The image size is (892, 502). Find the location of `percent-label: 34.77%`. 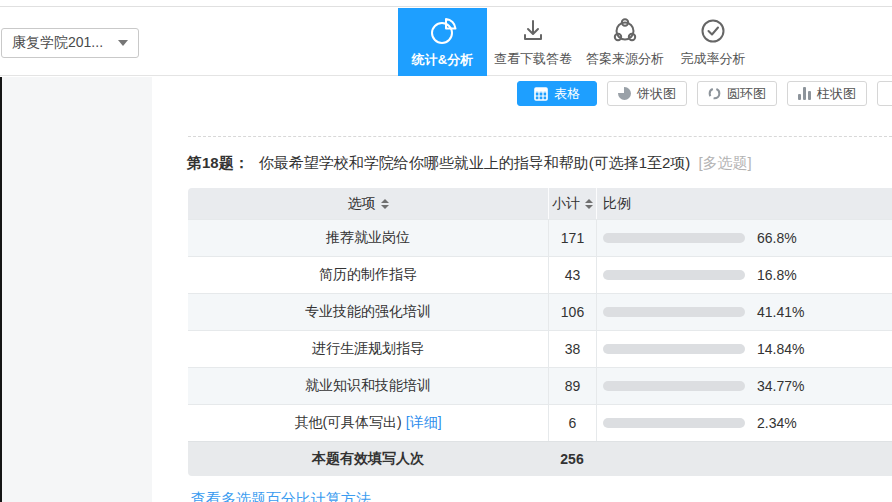

percent-label: 34.77% is located at coordinates (780, 386).